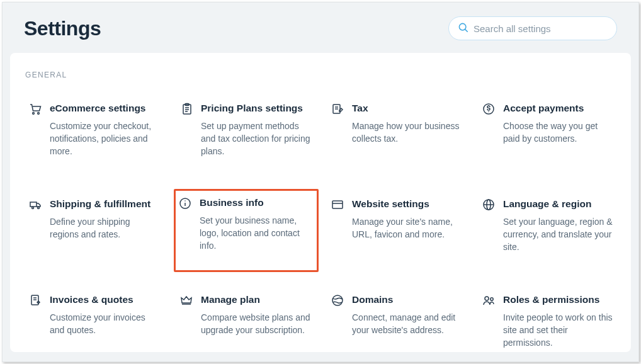 Image resolution: width=641 pixels, height=364 pixels. Describe the element at coordinates (35, 205) in the screenshot. I see `truck-icon` at that location.